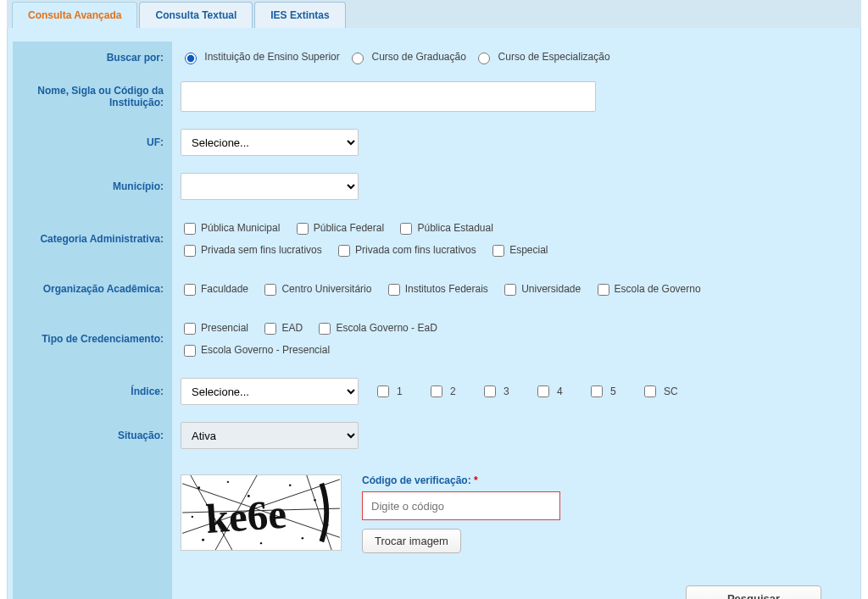 The image size is (868, 599). What do you see at coordinates (191, 58) in the screenshot?
I see `radio-instituicao` at bounding box center [191, 58].